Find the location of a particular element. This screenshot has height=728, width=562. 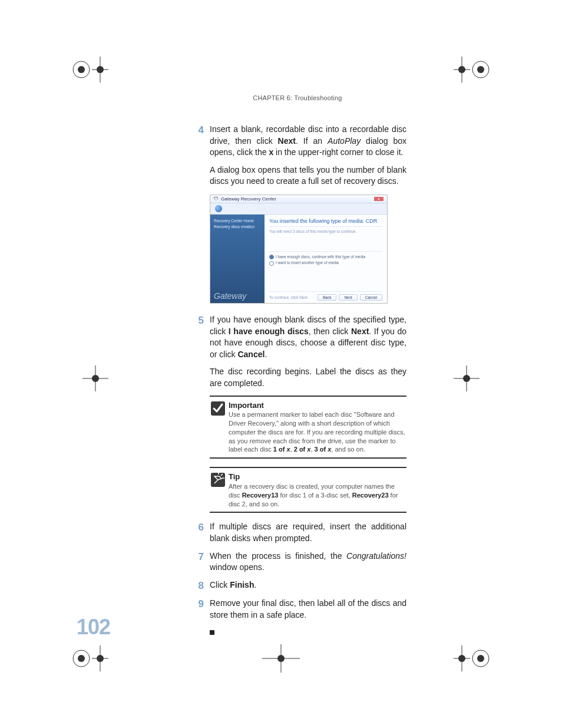

dialog-hint: To continue, click Next. is located at coordinates (289, 297).